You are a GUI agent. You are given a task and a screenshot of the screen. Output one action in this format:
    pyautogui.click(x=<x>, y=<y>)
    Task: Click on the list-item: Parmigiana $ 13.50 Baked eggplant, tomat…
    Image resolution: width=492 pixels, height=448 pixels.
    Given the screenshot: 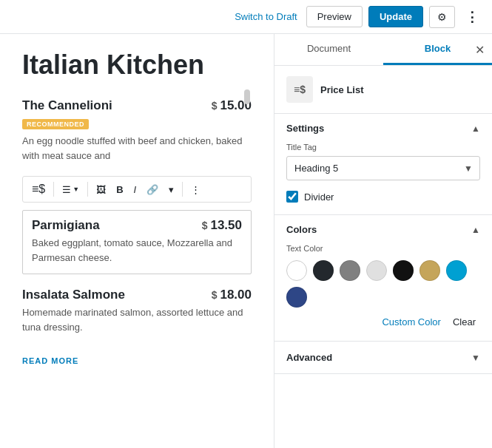 What is the action you would take?
    pyautogui.click(x=137, y=242)
    